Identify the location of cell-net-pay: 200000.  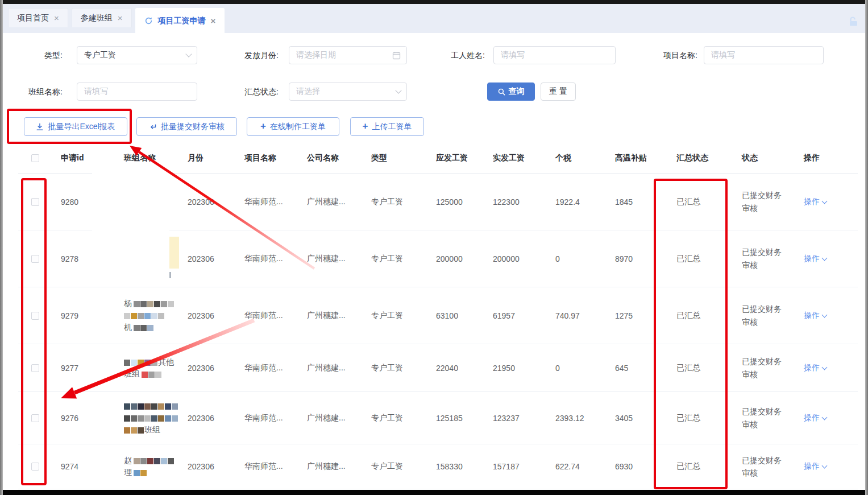
(516, 259).